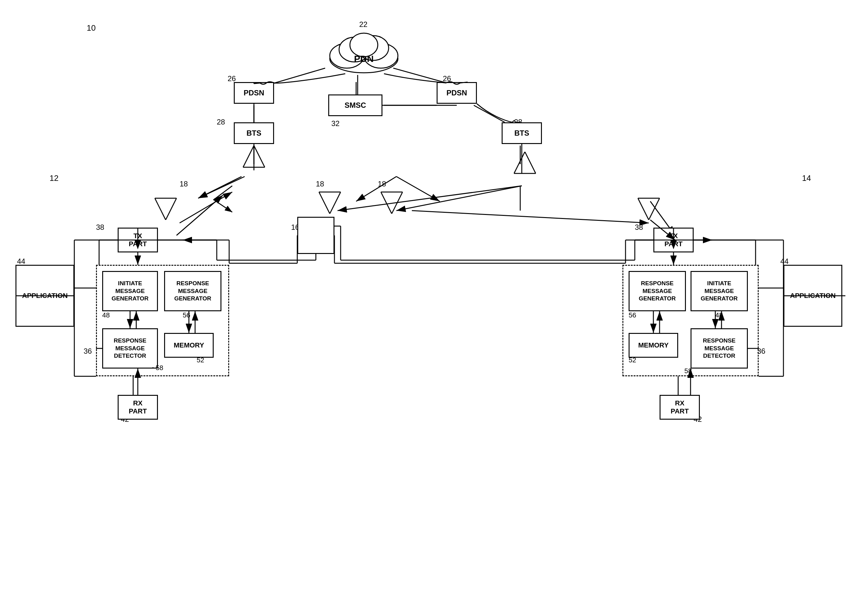 The height and width of the screenshot is (616, 859). What do you see at coordinates (316, 235) in the screenshot?
I see `device-16-box` at bounding box center [316, 235].